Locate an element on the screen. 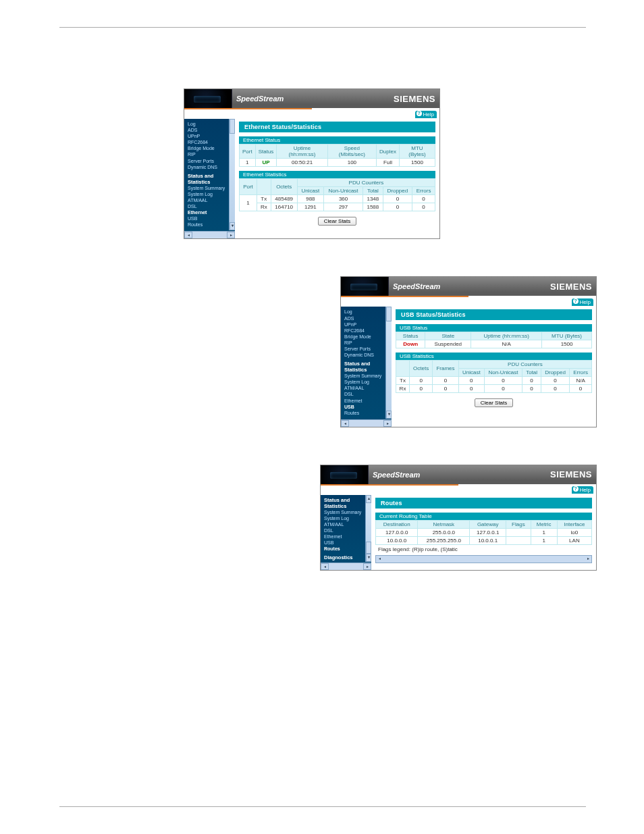 The height and width of the screenshot is (834, 644). table-row: 1 UP 00:50:21 100 Full 1500 is located at coordinates (338, 163).